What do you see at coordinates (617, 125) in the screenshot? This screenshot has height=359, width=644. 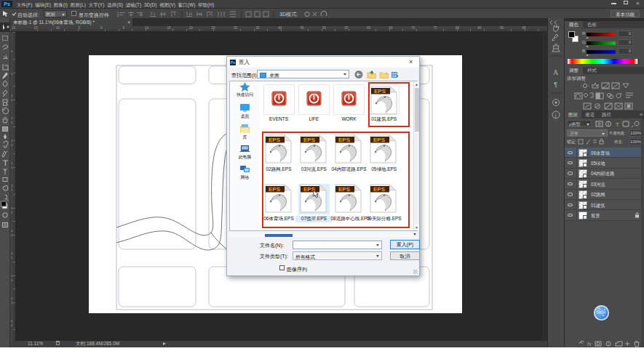 I see `svg-text: T` at bounding box center [617, 125].